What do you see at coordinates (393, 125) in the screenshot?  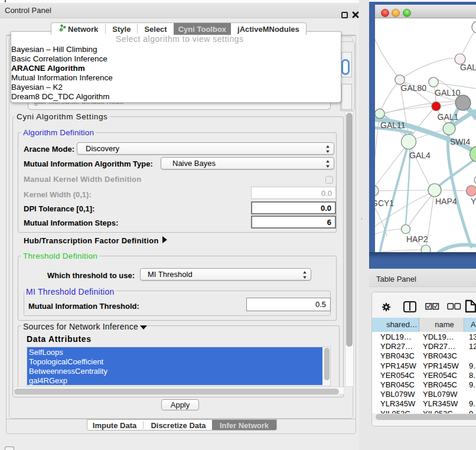 I see `svg-text: GAL11` at bounding box center [393, 125].